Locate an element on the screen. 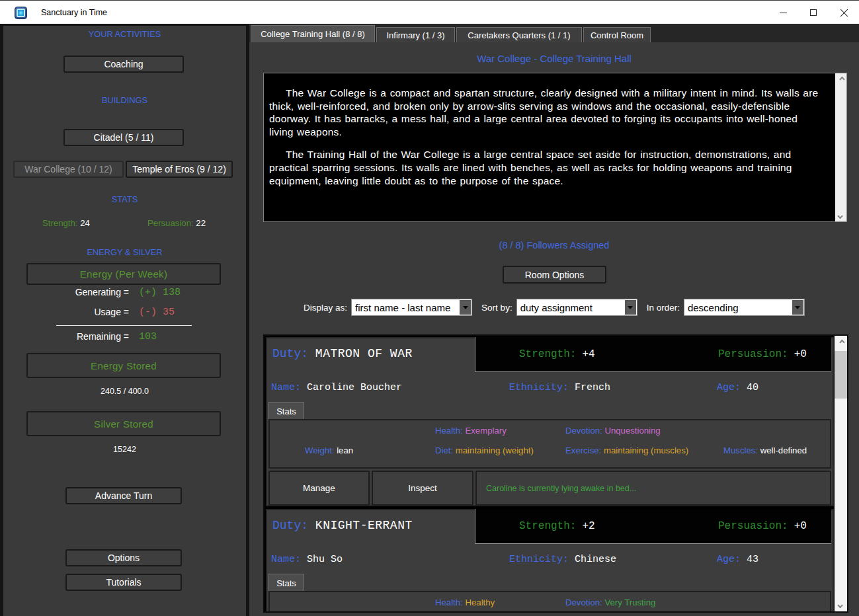 The height and width of the screenshot is (616, 859). follower-strength: Strength:+4 is located at coordinates (557, 354).